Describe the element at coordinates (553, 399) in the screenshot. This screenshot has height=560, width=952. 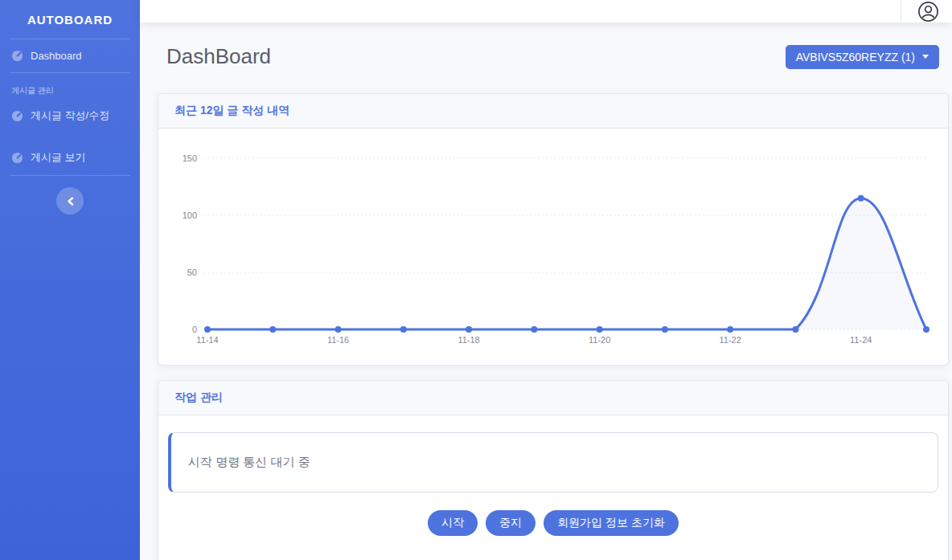
I see `task-card-header: 작업 관리` at that location.